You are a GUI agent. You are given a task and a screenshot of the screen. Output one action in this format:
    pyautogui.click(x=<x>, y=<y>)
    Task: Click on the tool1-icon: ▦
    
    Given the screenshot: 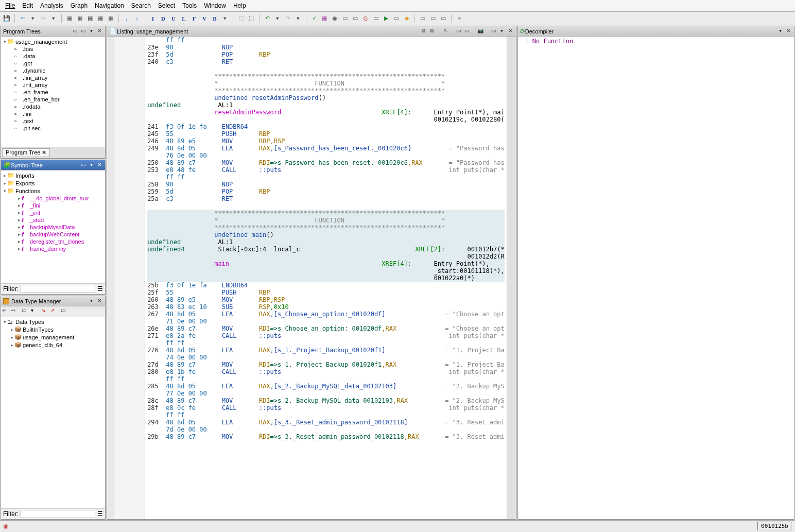 What is the action you would take?
    pyautogui.click(x=70, y=19)
    